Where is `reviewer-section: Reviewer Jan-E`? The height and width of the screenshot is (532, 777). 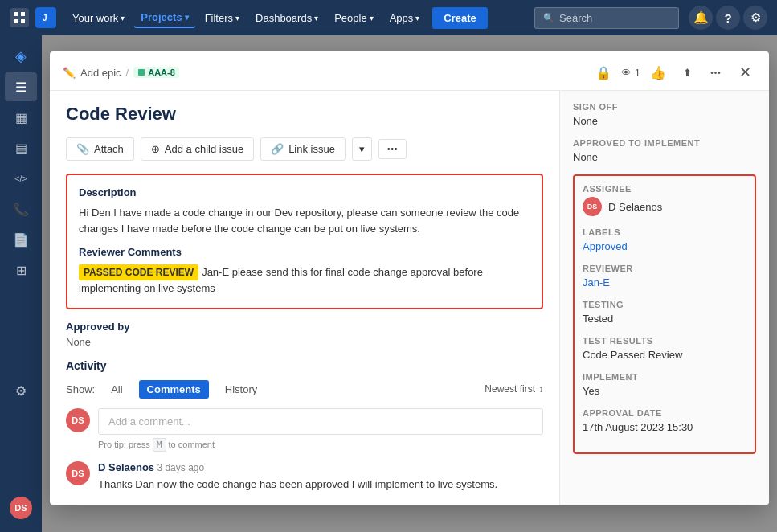
reviewer-section: Reviewer Jan-E is located at coordinates (665, 276).